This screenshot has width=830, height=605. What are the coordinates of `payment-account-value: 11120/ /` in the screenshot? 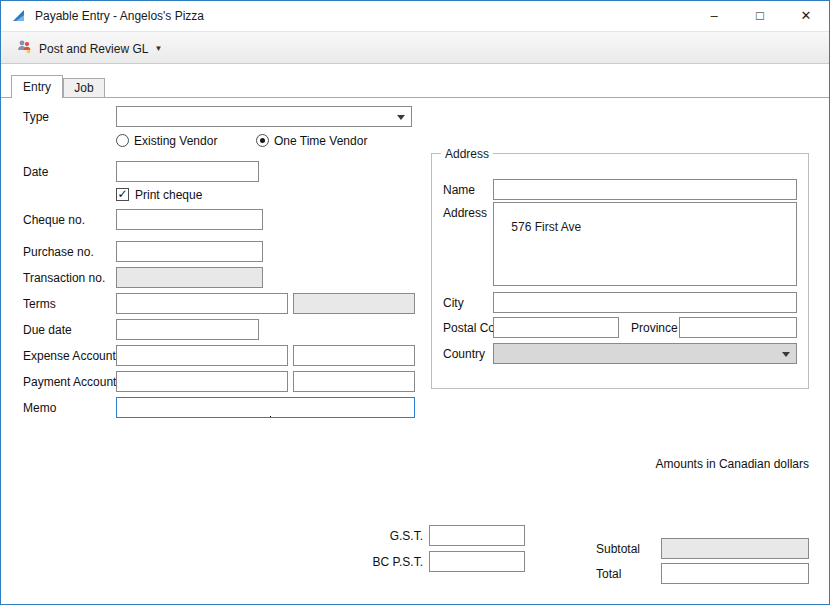 It's located at (158, 390).